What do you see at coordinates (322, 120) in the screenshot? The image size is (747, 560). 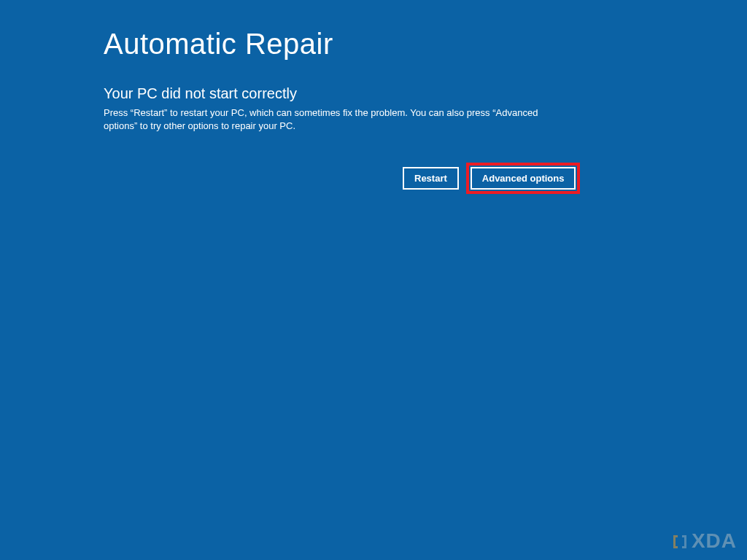 I see `error-body-text: Press “Restart” to restart your PC, whic…` at bounding box center [322, 120].